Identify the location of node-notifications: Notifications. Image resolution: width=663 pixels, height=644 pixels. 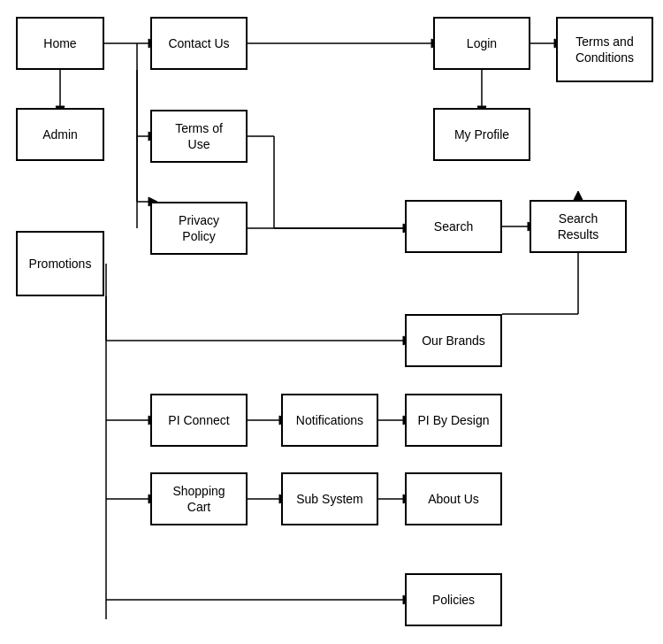
(330, 420).